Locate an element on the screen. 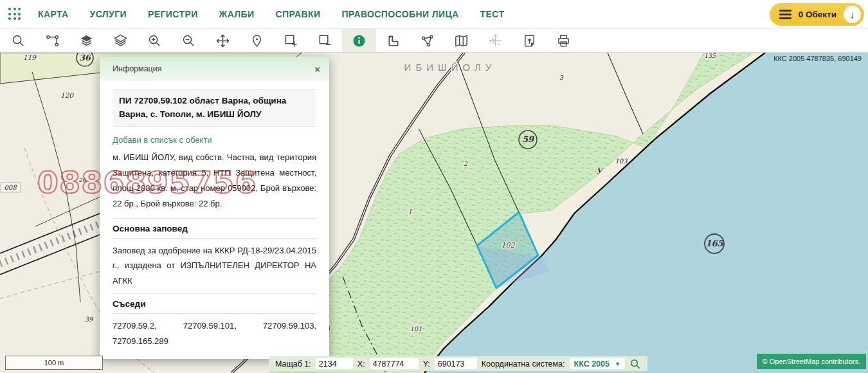  neighbors-section: Съседи 72709.59.2, 72709.59.101, 72709.5… is located at coordinates (215, 321).